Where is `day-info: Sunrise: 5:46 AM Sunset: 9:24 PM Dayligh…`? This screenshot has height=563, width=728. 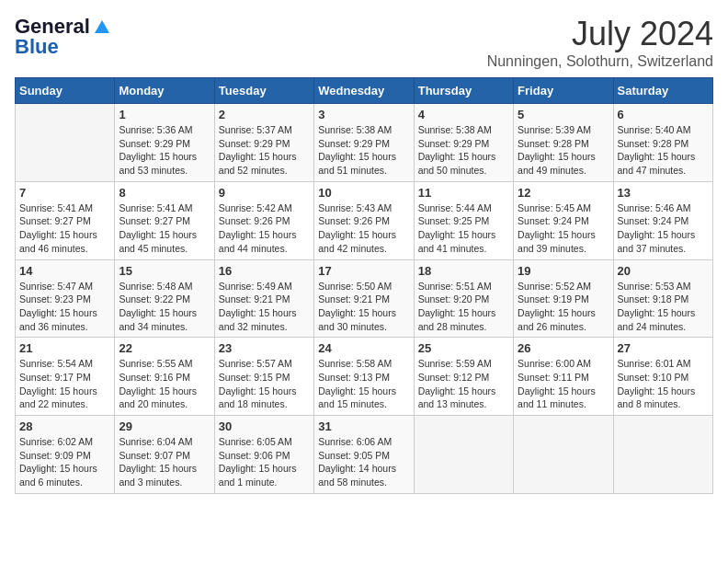 day-info: Sunrise: 5:46 AM Sunset: 9:24 PM Dayligh… is located at coordinates (664, 228).